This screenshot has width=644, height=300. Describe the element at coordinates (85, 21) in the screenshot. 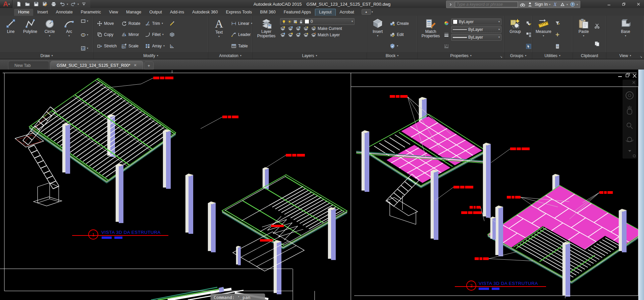

I see `rectangle-button: ▾` at that location.